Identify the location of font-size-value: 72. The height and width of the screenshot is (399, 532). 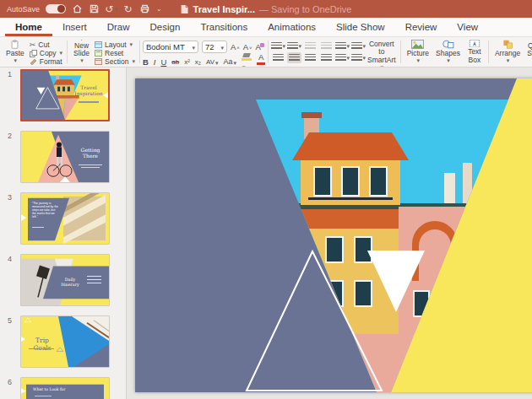
(209, 47).